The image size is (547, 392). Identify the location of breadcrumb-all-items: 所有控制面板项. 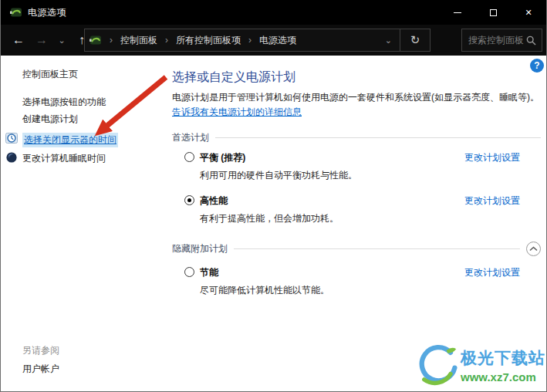
(208, 40).